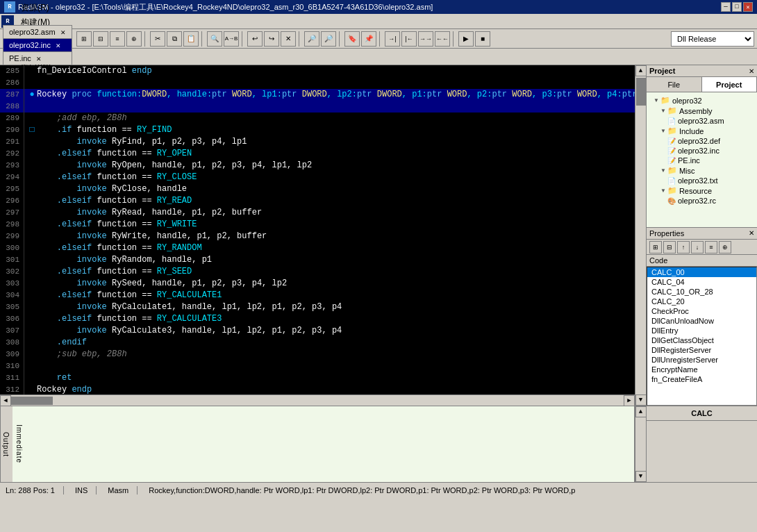 The image size is (757, 532). What do you see at coordinates (701, 292) in the screenshot?
I see `code-item-calc_10_or_28: CALC_10_OR_28` at bounding box center [701, 292].